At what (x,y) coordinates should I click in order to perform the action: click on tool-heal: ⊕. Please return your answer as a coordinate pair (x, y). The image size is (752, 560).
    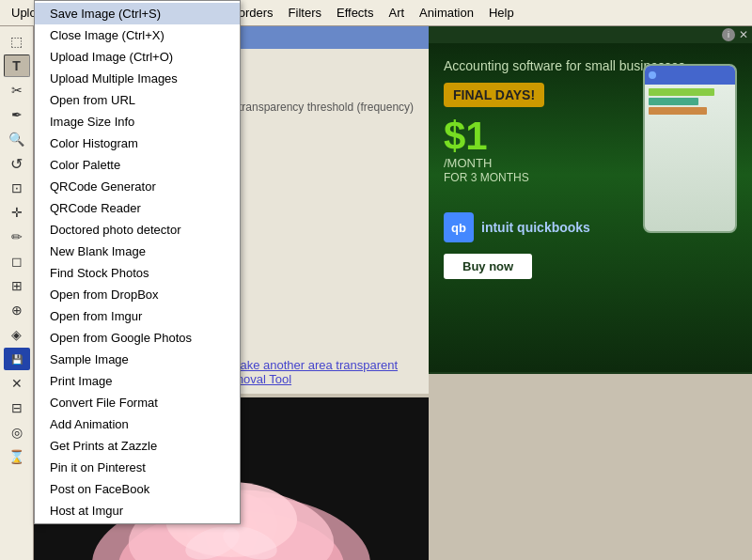
    Looking at the image, I should click on (17, 310).